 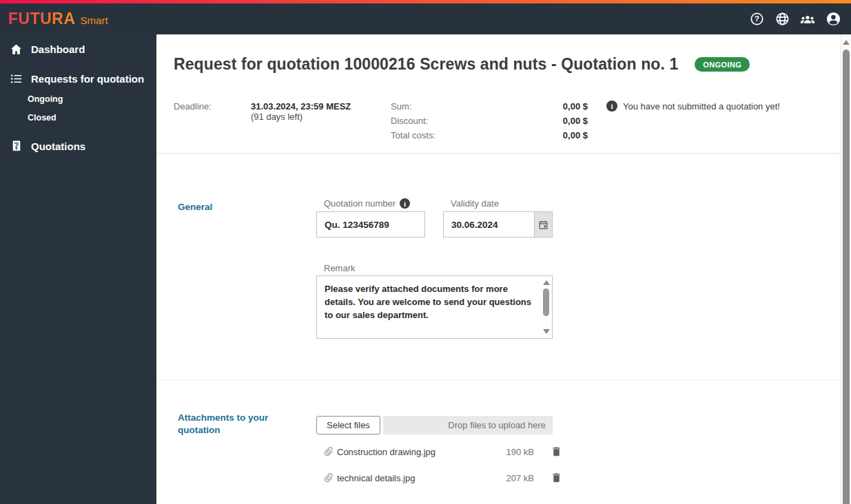 What do you see at coordinates (468, 426) in the screenshot?
I see `file-dropzone: Drop files to upload here` at bounding box center [468, 426].